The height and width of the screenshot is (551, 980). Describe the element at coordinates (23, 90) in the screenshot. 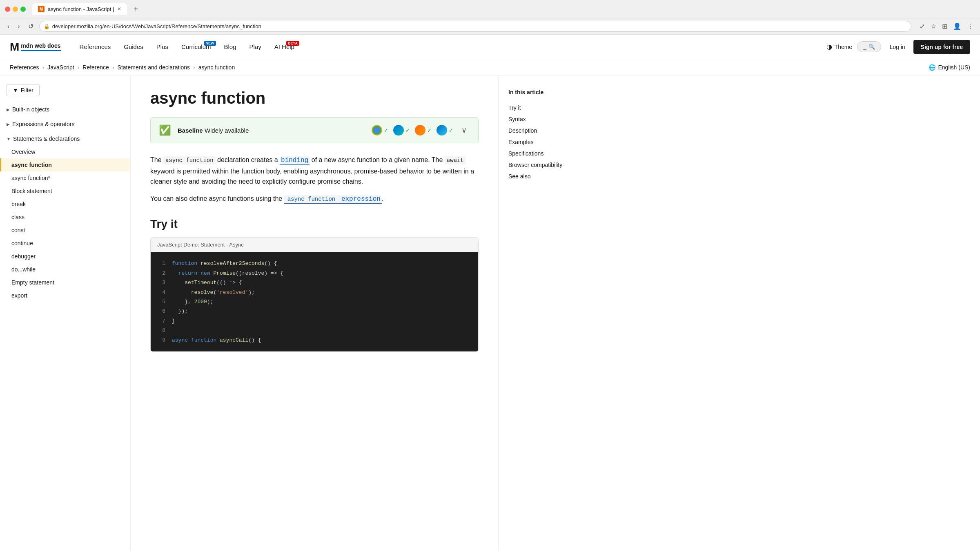

I see `filter-button: ▼ Filter` at that location.